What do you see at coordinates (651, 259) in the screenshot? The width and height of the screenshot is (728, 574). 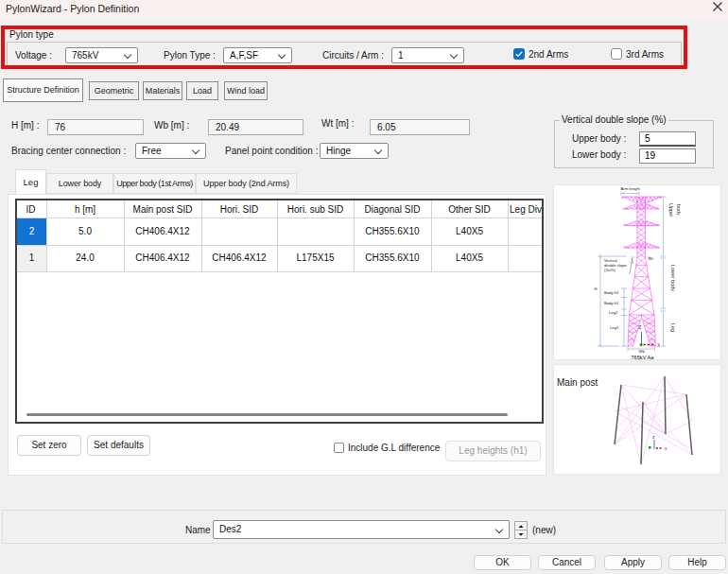 I see `svg-text: Wt` at bounding box center [651, 259].